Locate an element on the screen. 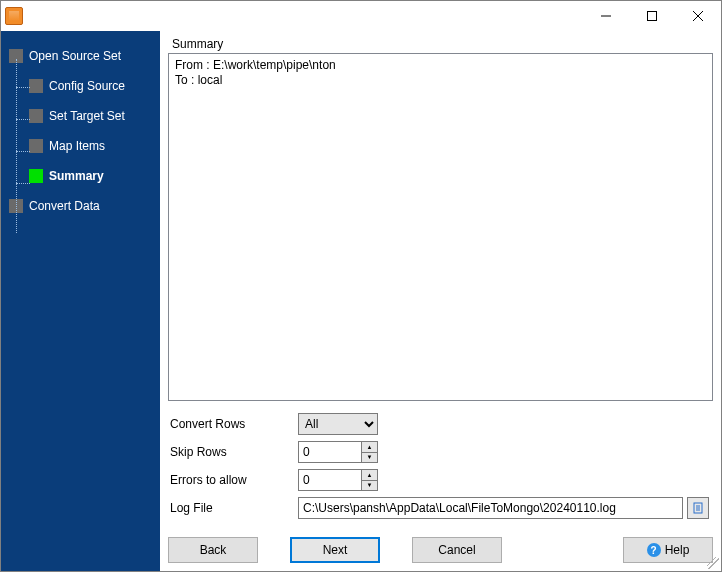 The image size is (722, 572). convert-rows-select: All is located at coordinates (338, 424).